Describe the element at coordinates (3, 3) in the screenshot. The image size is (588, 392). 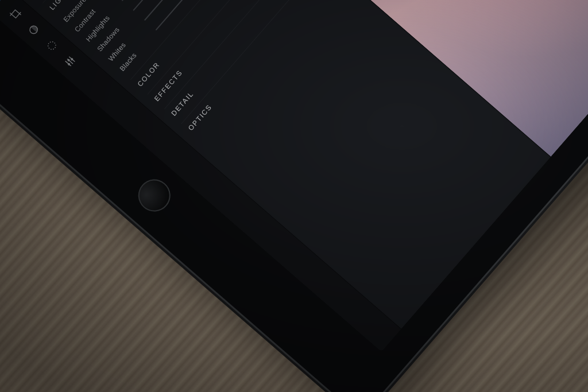
I see `adjust-sliders-icon` at that location.